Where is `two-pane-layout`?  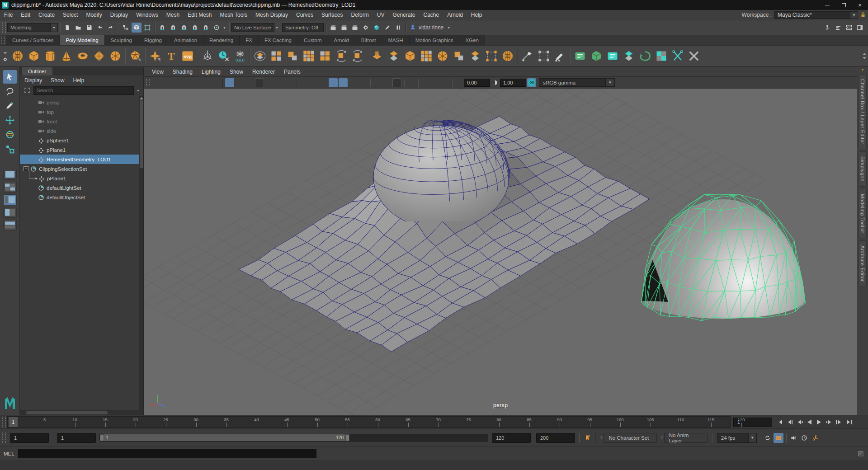
two-pane-layout is located at coordinates (10, 212).